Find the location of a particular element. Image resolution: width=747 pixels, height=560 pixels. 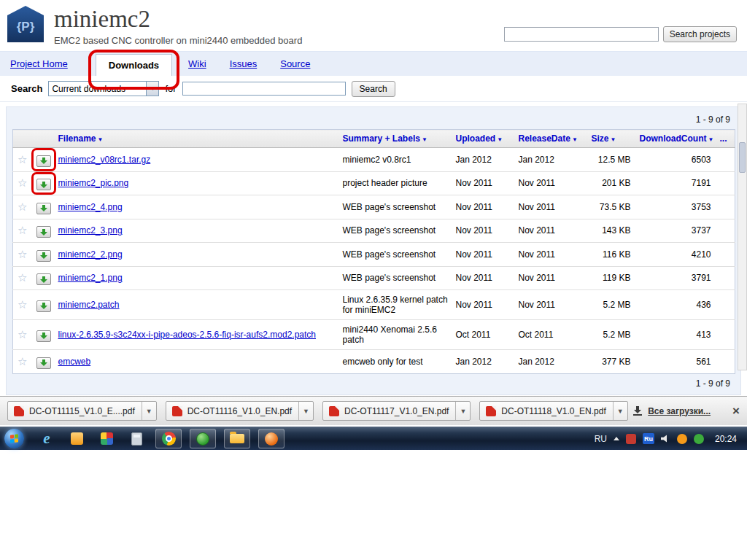

column-header-summary: Summary + Labels▼ is located at coordinates (385, 139).